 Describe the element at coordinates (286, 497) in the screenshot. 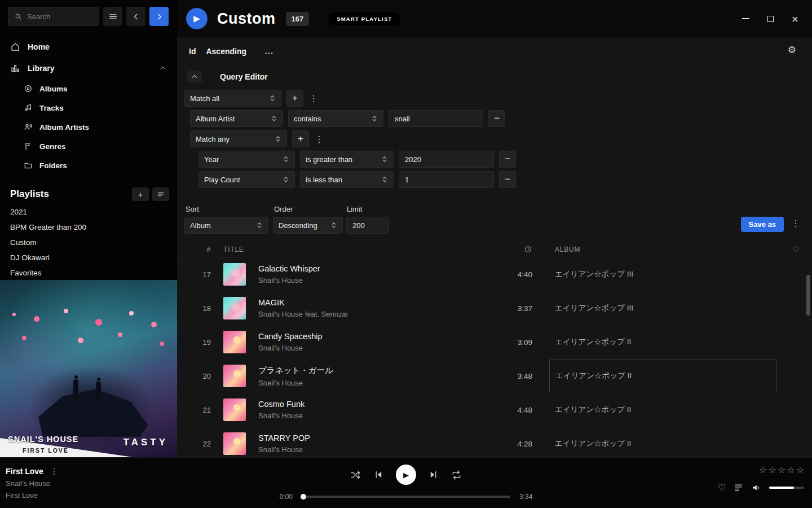

I see `elapsed-time: 0:00` at that location.